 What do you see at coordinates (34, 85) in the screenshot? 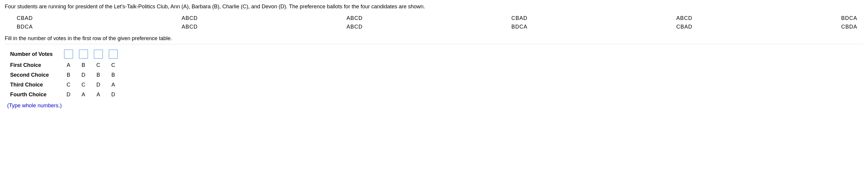
I see `row-label-third: Third Choice` at bounding box center [34, 85].